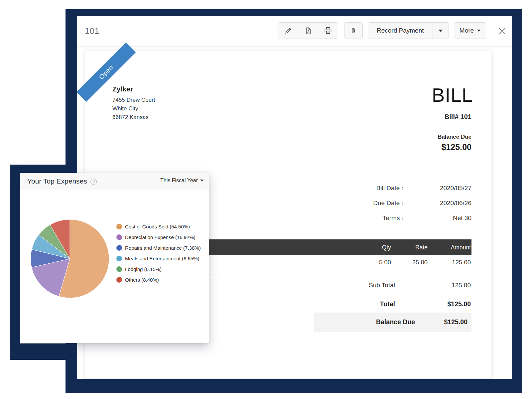  Describe the element at coordinates (388, 304) in the screenshot. I see `total-label: Total` at that location.